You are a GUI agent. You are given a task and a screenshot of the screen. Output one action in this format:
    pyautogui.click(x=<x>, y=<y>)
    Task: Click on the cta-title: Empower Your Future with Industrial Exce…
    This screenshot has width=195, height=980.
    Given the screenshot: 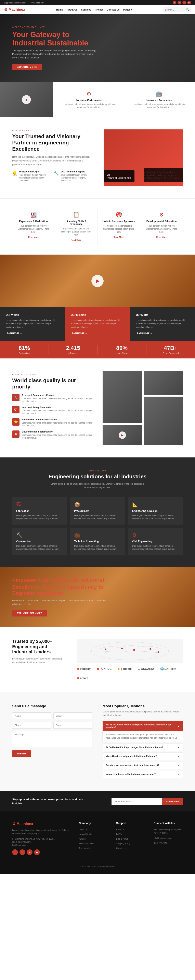 What is the action you would take?
    pyautogui.click(x=63, y=587)
    